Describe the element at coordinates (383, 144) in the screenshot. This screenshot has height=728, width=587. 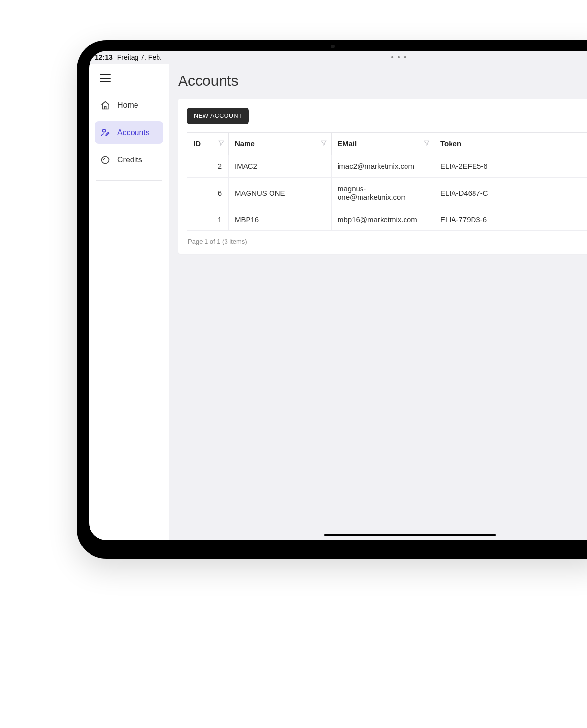
I see `column-header-email: EMail` at that location.